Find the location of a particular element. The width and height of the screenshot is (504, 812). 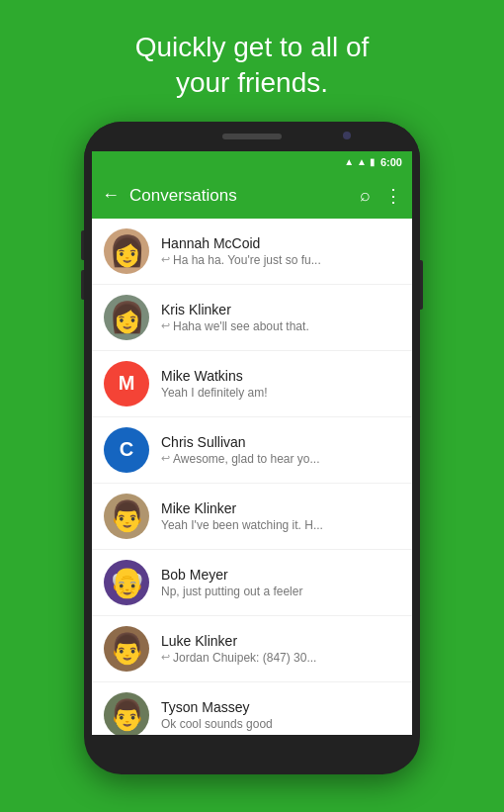

conv-preview-kris: ↩ Haha we'll see about that. is located at coordinates (281, 326).